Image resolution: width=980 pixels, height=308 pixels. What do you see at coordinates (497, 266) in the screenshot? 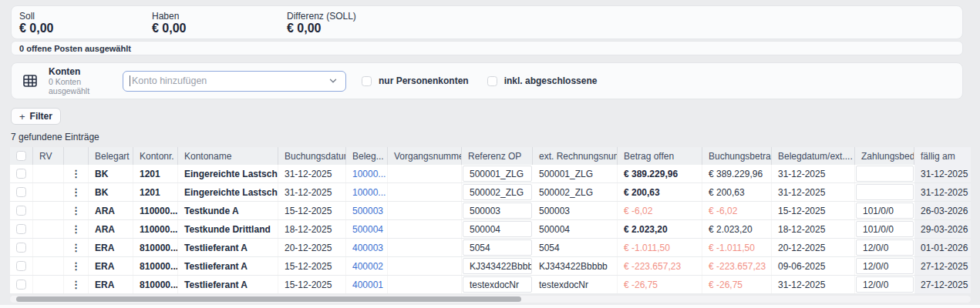
I see `cell-referenz-op: KJ343422Bbbbb` at bounding box center [497, 266].